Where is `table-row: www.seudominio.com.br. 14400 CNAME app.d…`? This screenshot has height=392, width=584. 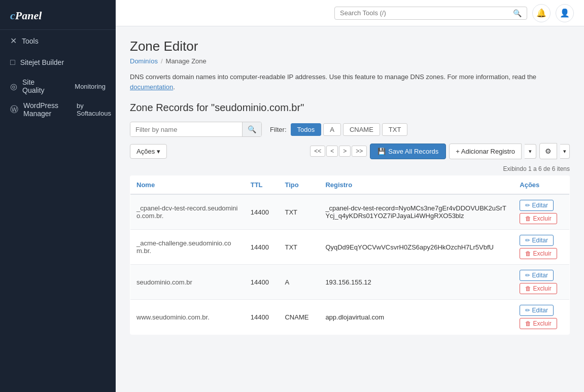 table-row: www.seudominio.com.br. 14400 CNAME app.d… is located at coordinates (350, 317).